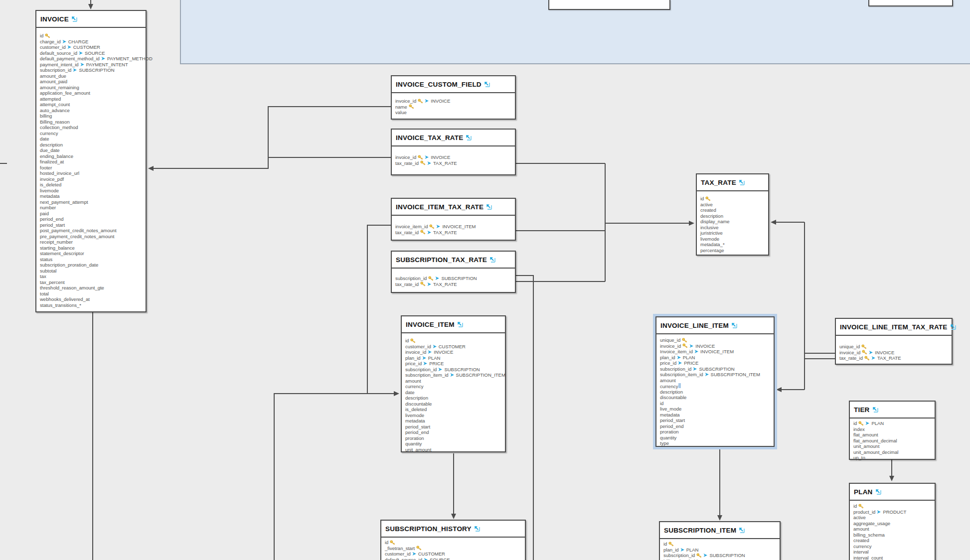  Describe the element at coordinates (93, 231) in the screenshot. I see `field-row: post_payment_credit_notes_amount` at that location.